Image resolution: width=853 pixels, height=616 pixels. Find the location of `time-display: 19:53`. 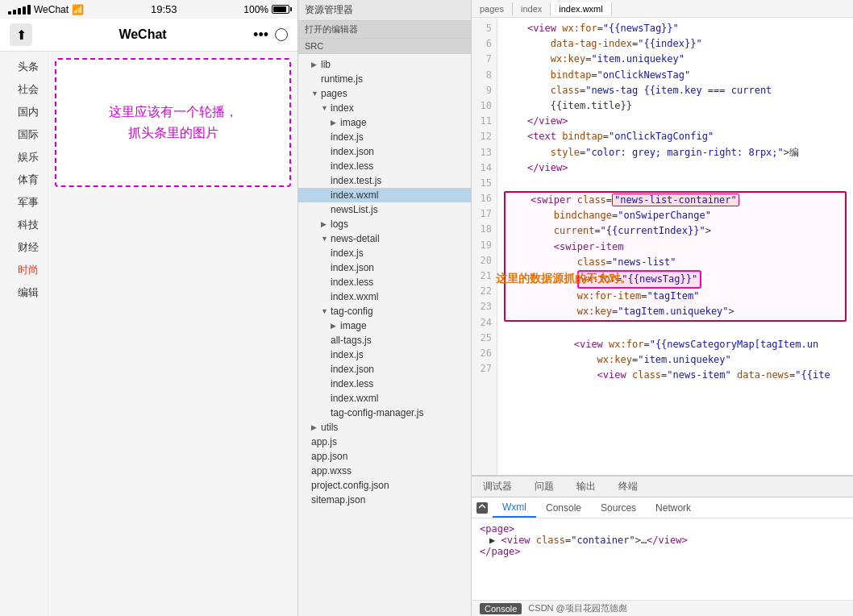

time-display: 19:53 is located at coordinates (164, 10).